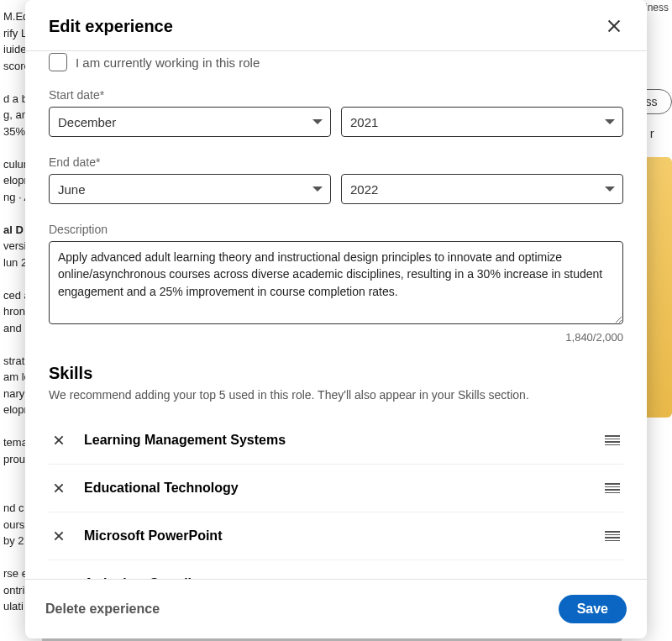 The height and width of the screenshot is (641, 672). What do you see at coordinates (336, 395) in the screenshot?
I see `skills-hint: We recommend adding your top 5 used in t…` at bounding box center [336, 395].